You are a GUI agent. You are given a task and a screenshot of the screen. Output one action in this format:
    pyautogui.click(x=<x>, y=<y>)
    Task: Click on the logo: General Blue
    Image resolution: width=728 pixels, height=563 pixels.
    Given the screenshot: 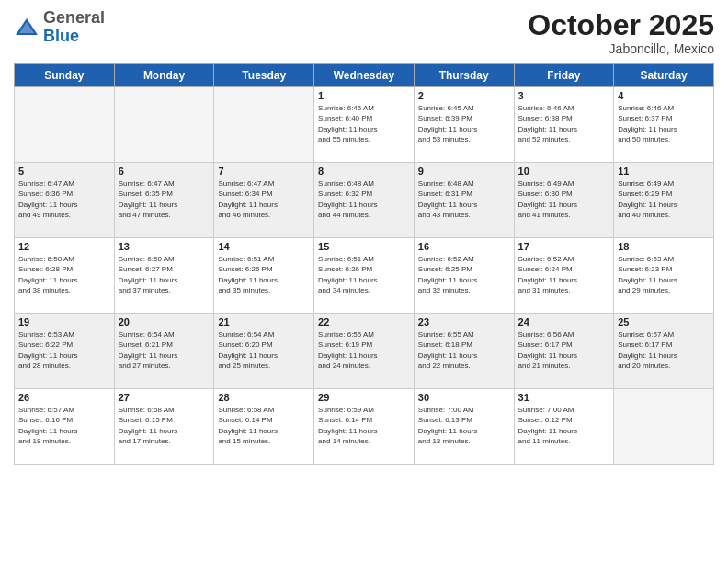 What is the action you would take?
    pyautogui.click(x=59, y=28)
    